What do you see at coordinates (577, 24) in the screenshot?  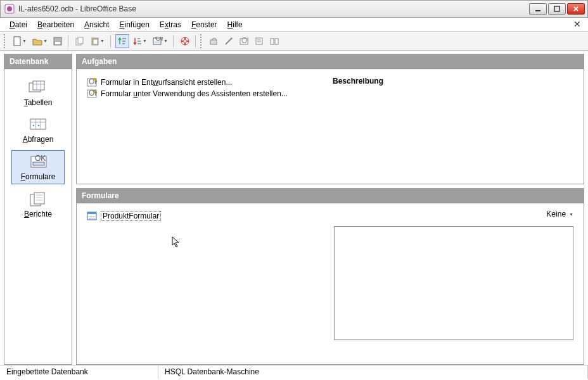 I see `close-document-button: ✕` at bounding box center [577, 24].